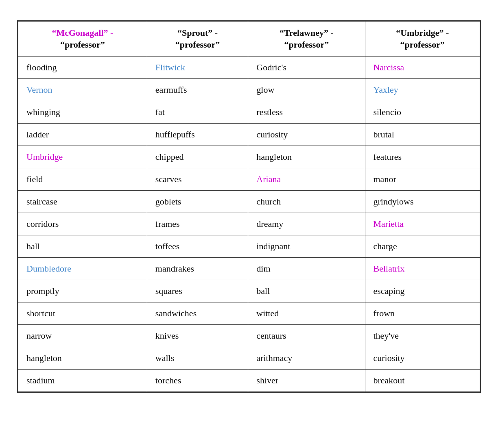 Image resolution: width=498 pixels, height=448 pixels. I want to click on table-row: DumbledoremandrakesdimBellatrix, so click(249, 269).